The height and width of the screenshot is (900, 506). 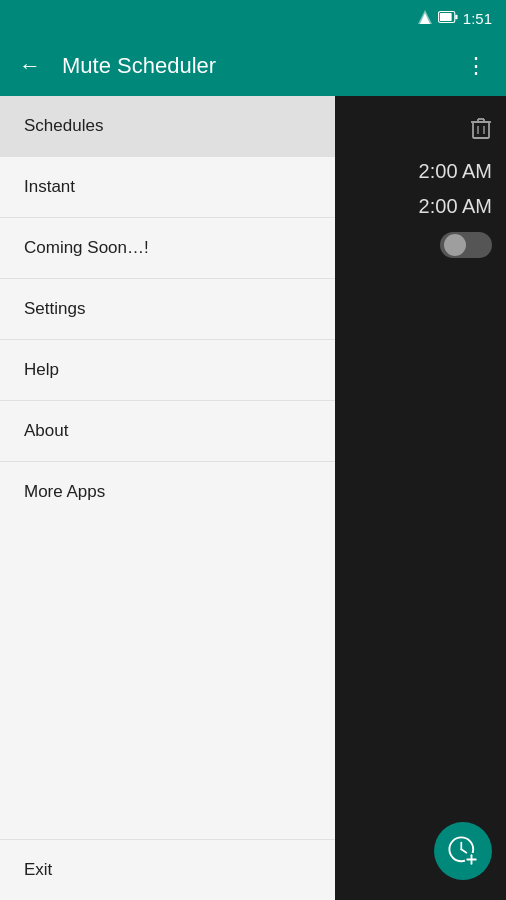 I want to click on trash-icon, so click(x=481, y=131).